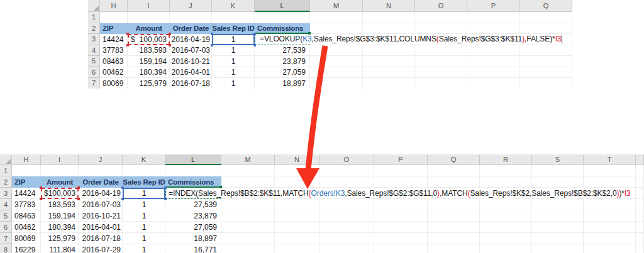 The image size is (644, 253). I want to click on column-header-R: R, so click(506, 159).